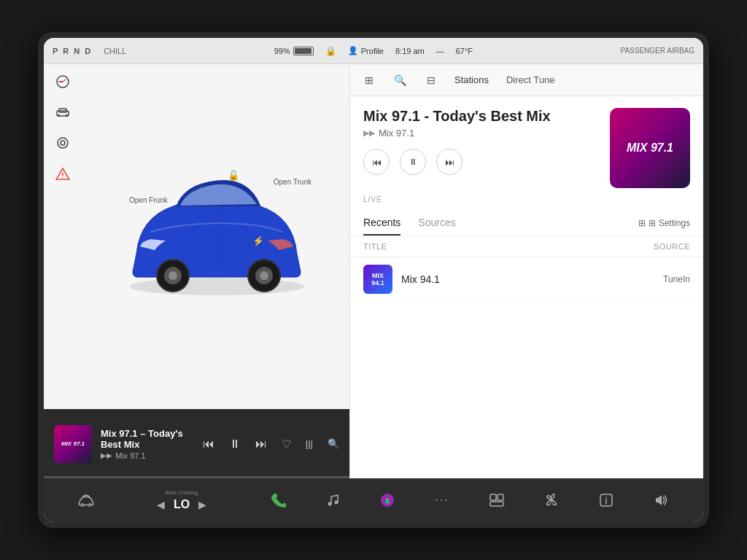  Describe the element at coordinates (642, 223) in the screenshot. I see `settings-icon: ⊞` at that location.